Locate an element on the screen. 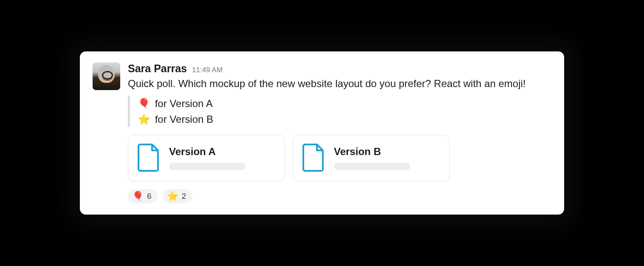  timestamp: 11:49 AM is located at coordinates (207, 70).